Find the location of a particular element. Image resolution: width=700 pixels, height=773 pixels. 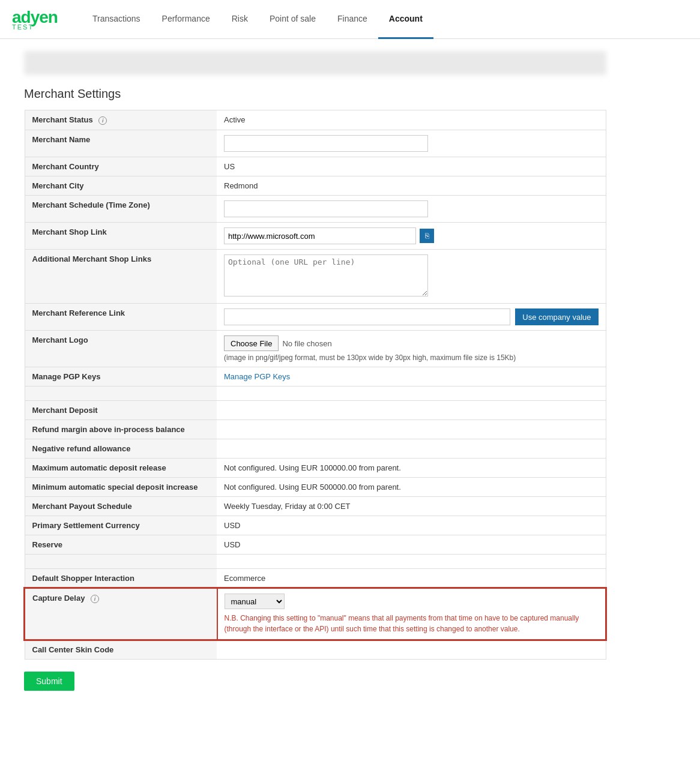

info-icon-status: i is located at coordinates (103, 121).